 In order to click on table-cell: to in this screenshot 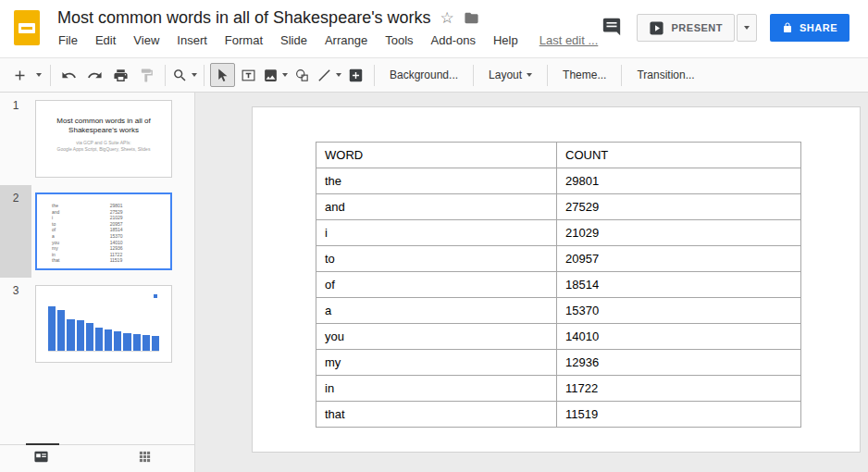, I will do `click(437, 259)`.